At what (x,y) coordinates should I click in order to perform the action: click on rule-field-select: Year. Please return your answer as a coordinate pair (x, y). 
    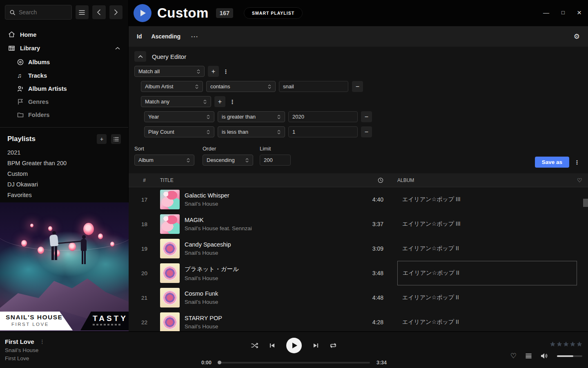
    Looking at the image, I should click on (179, 117).